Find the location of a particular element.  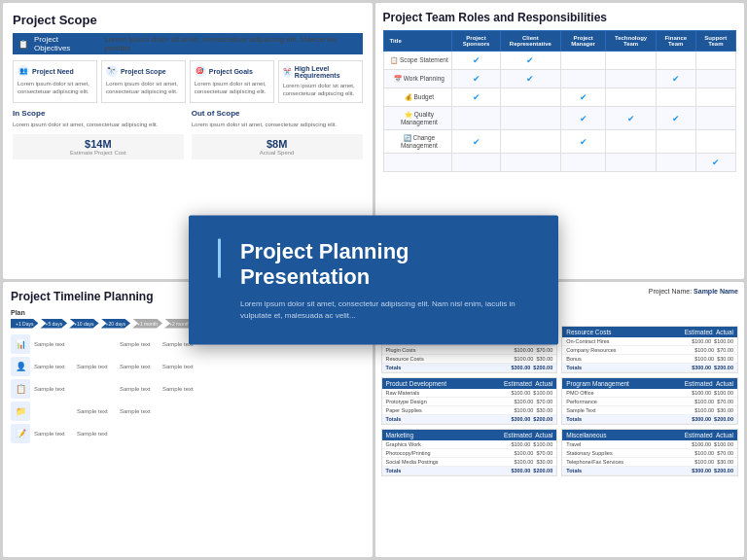

budget-row: Plugin Costs $100.00 $70.00 is located at coordinates (470, 350).